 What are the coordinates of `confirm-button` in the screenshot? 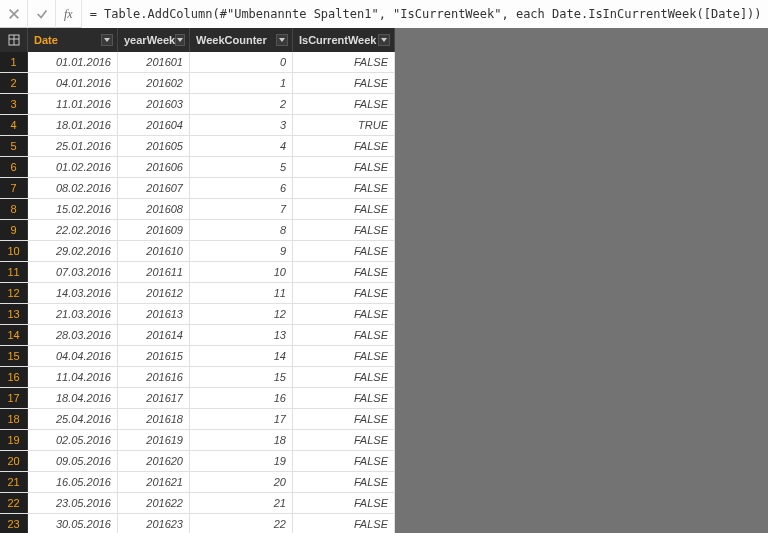 It's located at (42, 14).